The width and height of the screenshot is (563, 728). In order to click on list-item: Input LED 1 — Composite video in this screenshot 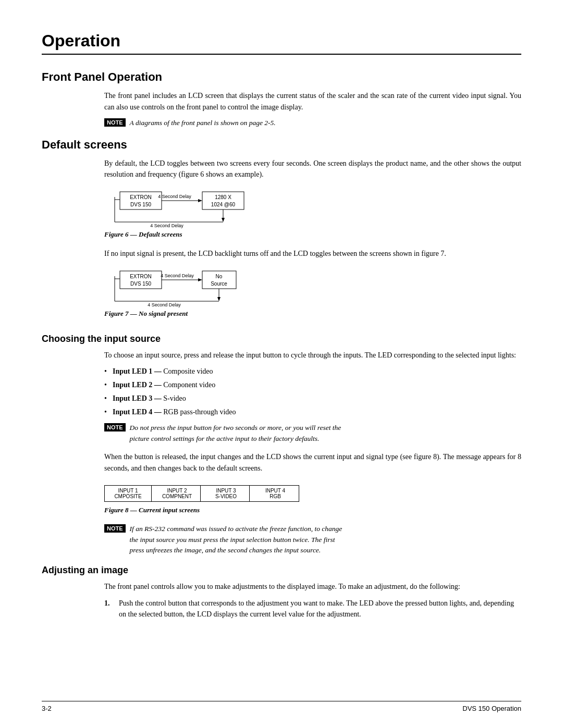, I will do `click(313, 371)`.